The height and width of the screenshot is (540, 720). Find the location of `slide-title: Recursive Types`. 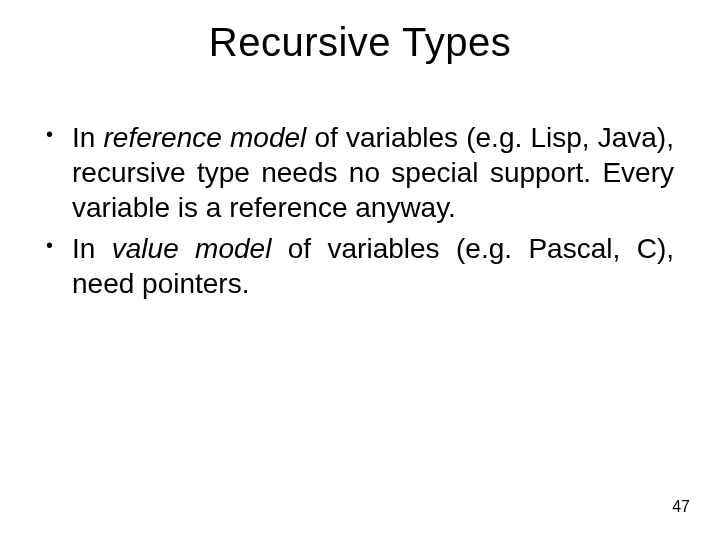

slide-title: Recursive Types is located at coordinates (360, 42).